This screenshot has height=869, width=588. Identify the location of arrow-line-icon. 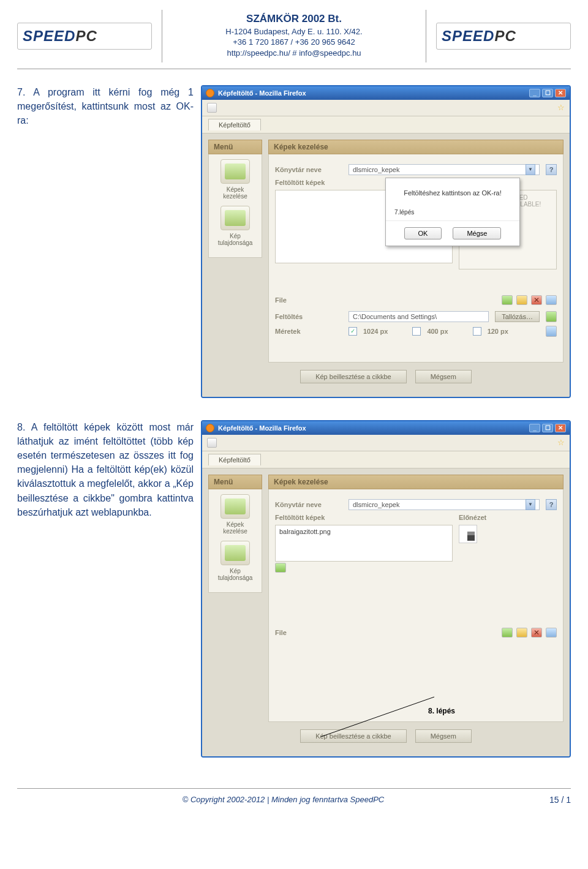
(379, 715).